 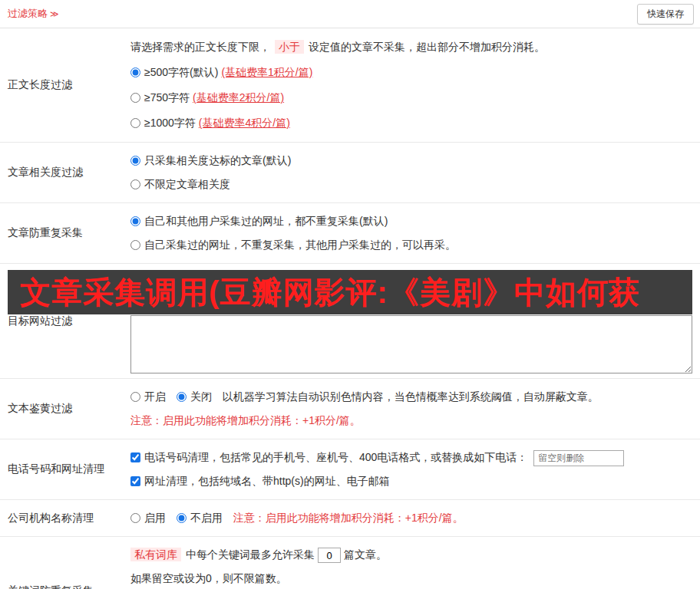 What do you see at coordinates (267, 481) in the screenshot?
I see `option-label: 网址清理，包括纯域名、带http(s)的网址、电子邮箱` at bounding box center [267, 481].